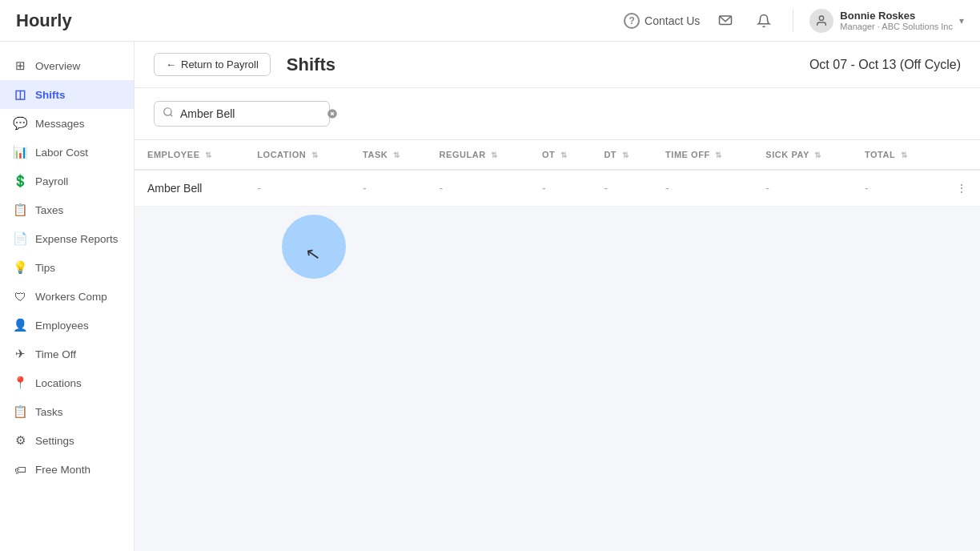  Describe the element at coordinates (557, 155) in the screenshot. I see `table-header-row: EMPLOYEE ⇅LOCATION ⇅TASK ⇅REGULAR ⇅OT ⇅D…` at that location.